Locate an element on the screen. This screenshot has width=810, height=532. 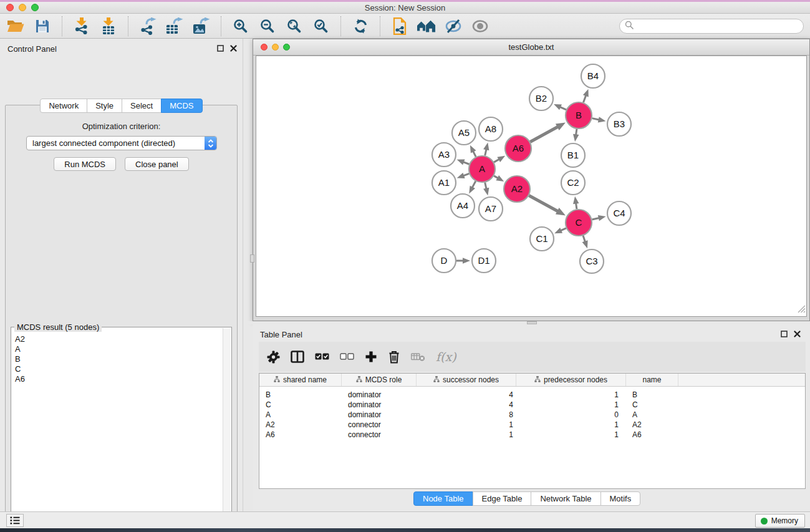
cell-successor-nodes: 8 is located at coordinates (466, 415).